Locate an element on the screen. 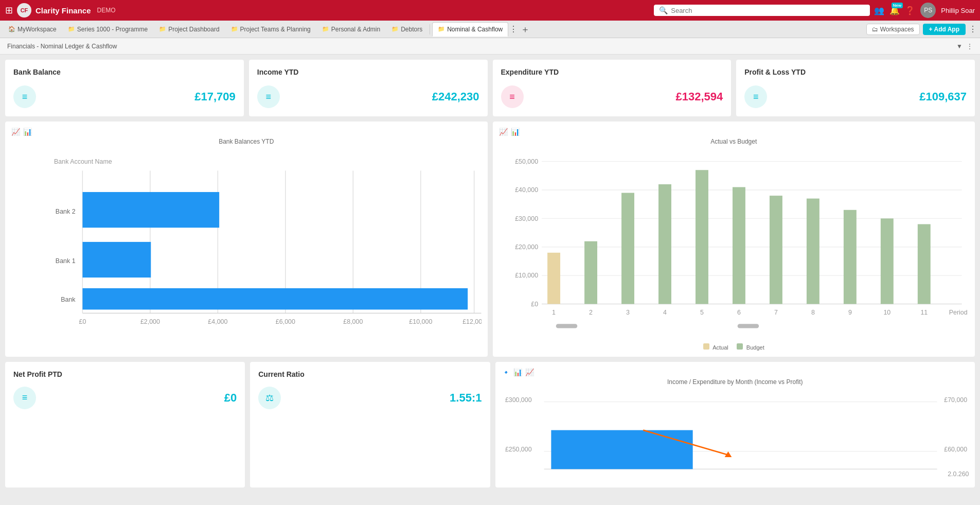 The height and width of the screenshot is (505, 980). svg-text: £2,000 is located at coordinates (150, 322).